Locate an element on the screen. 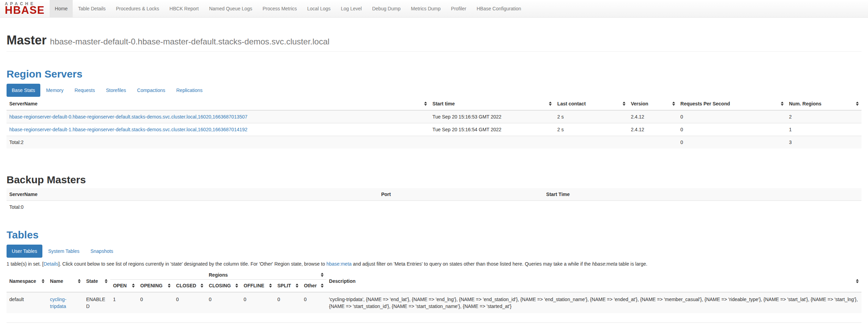  nav-link-profiler: Profiler is located at coordinates (459, 9).